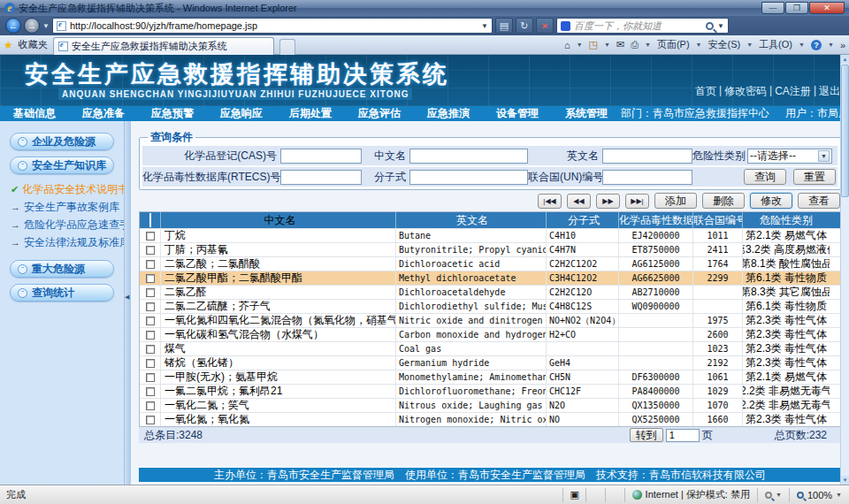 The image size is (849, 504). Describe the element at coordinates (845, 480) in the screenshot. I see `scroll-down-icon: ▼` at that location.